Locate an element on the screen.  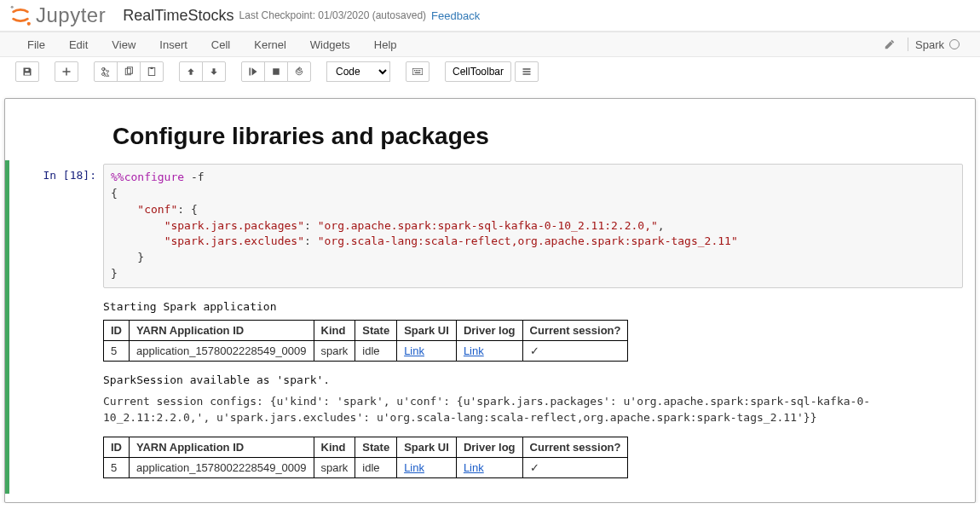
markdown-cell: Configure libraries and packages is located at coordinates (490, 136).